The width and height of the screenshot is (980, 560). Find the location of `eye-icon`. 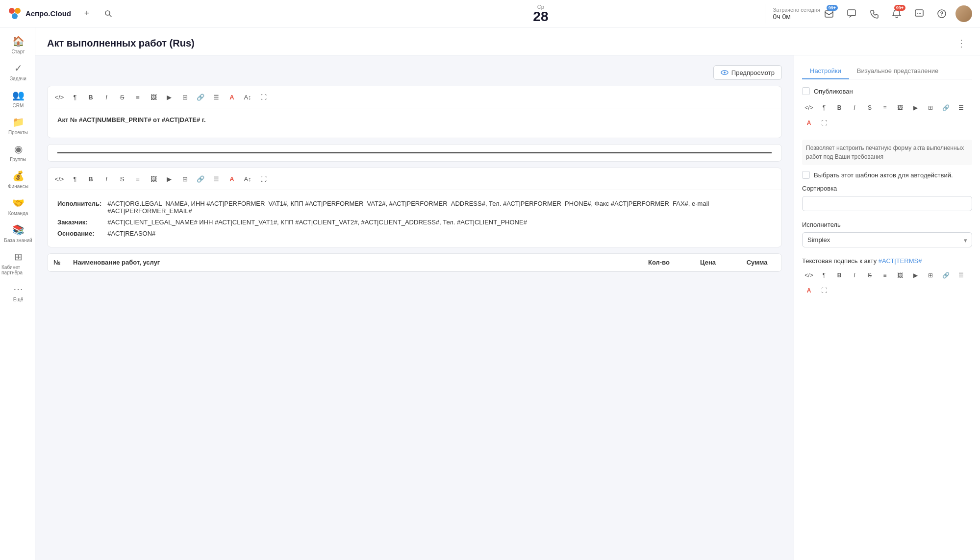

eye-icon is located at coordinates (725, 73).